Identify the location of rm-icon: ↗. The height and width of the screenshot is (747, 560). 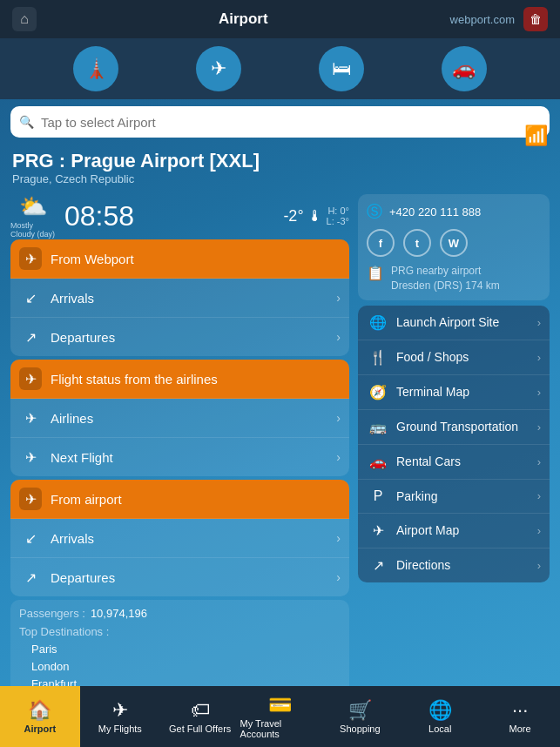
(378, 566).